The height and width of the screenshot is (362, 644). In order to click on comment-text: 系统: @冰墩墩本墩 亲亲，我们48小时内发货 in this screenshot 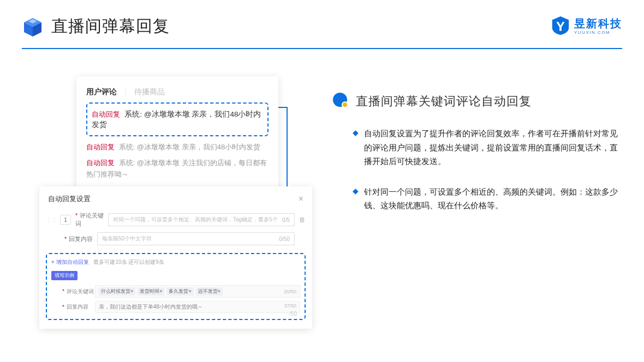, I will do `click(190, 147)`.